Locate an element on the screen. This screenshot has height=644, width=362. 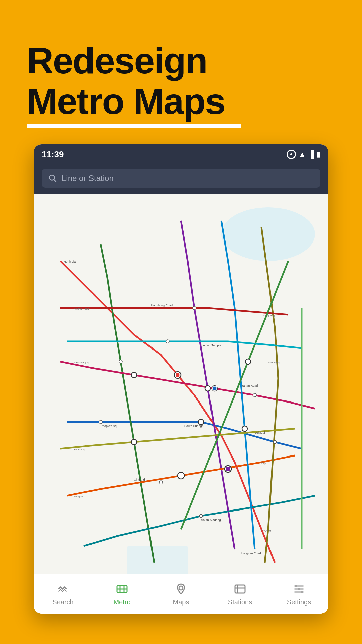
search-bar: Line or Station is located at coordinates (181, 179).